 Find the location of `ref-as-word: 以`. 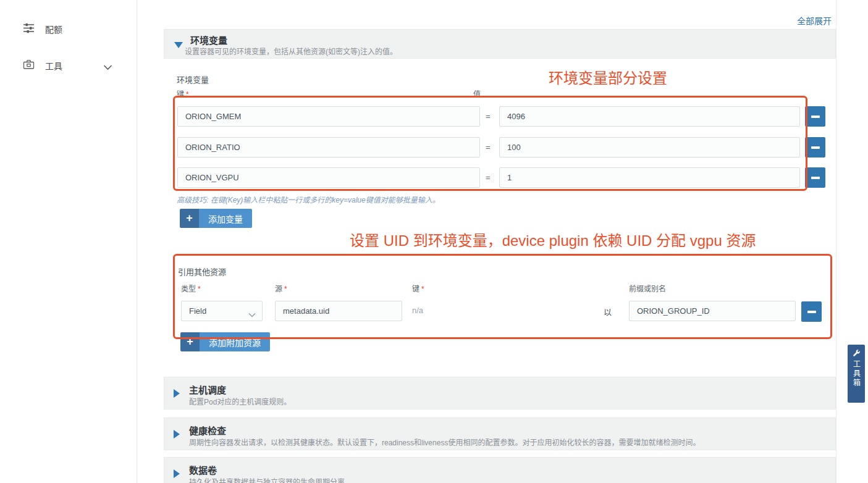

ref-as-word: 以 is located at coordinates (608, 311).